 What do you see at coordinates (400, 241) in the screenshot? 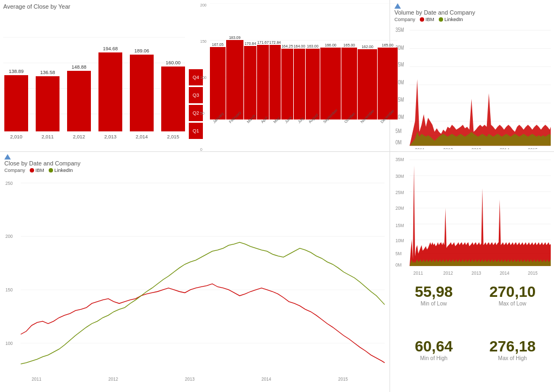
I see `svg-text: 10M` at bounding box center [400, 241].